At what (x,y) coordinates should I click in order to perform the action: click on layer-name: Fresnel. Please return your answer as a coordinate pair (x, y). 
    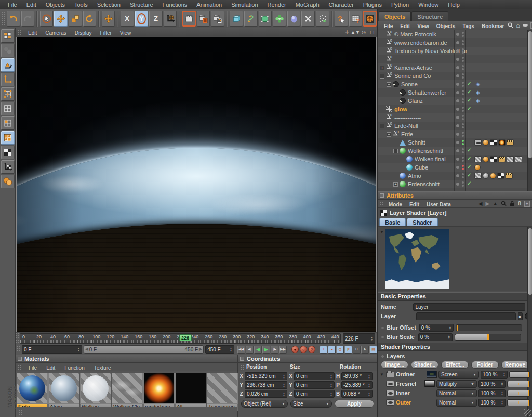
    Looking at the image, I should click on (409, 384).